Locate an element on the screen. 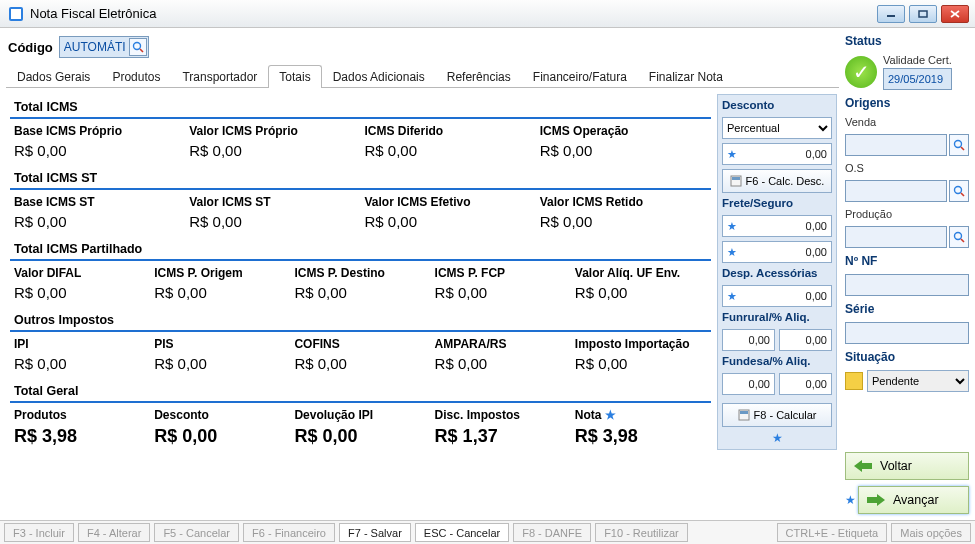 The image size is (975, 544). col-header: AMPARA/RS is located at coordinates (501, 344).